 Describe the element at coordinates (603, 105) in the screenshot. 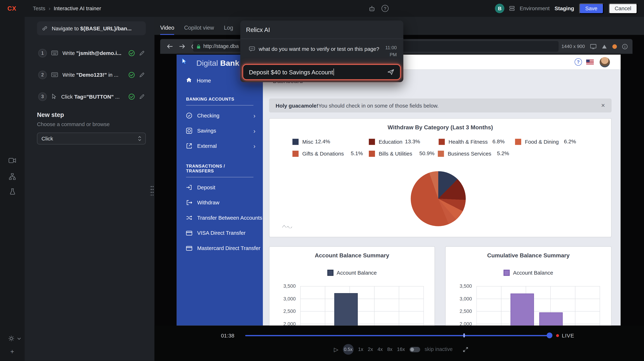

I see `alert-close-icon: ×` at that location.